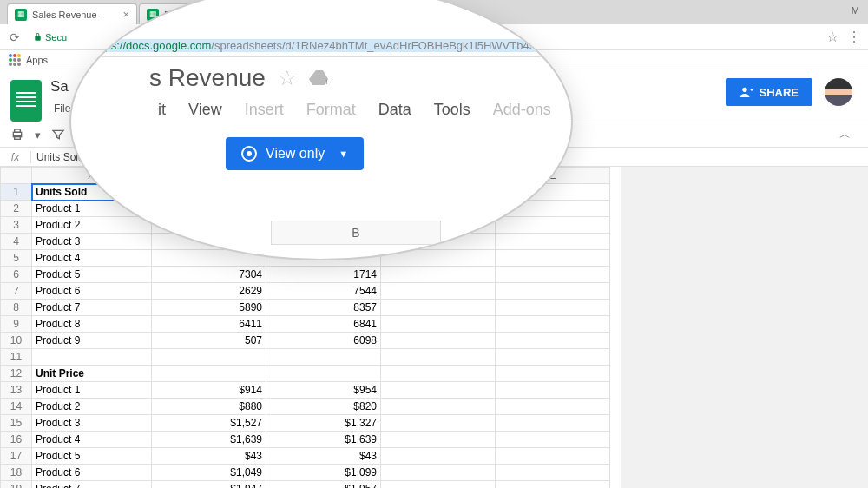 Image resolution: width=868 pixels, height=488 pixels. What do you see at coordinates (16, 325) in the screenshot?
I see `row-header: 9` at bounding box center [16, 325].